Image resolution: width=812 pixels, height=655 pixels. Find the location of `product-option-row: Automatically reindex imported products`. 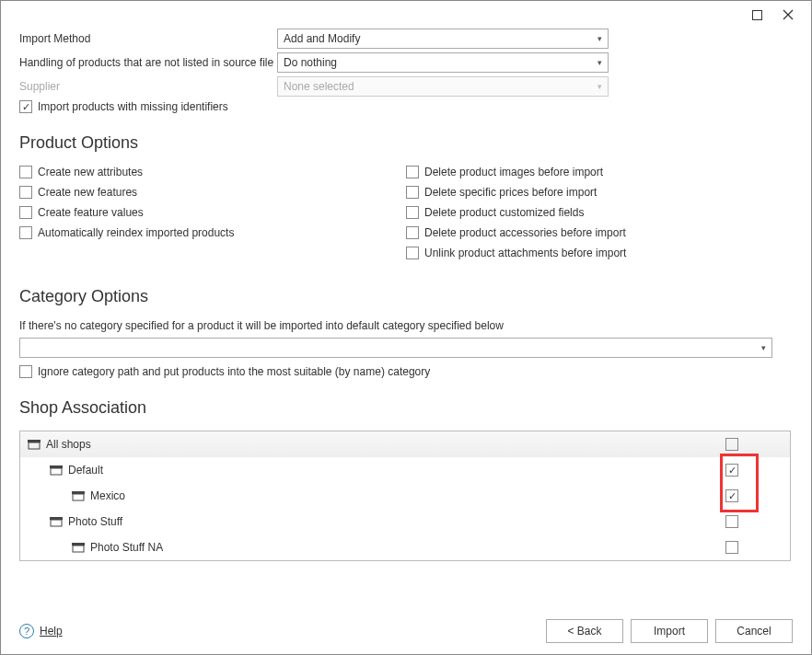

product-option-row: Automatically reindex imported products is located at coordinates (213, 233).